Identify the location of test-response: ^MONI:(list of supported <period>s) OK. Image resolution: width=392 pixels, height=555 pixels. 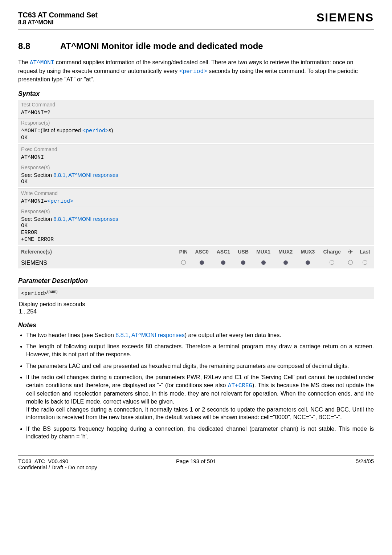
(196, 135).